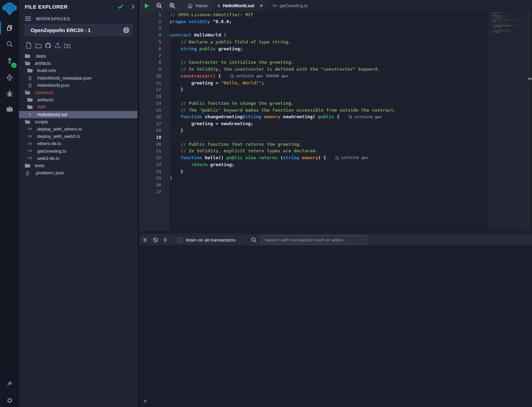  I want to click on tree-item-helloworld-sol: SHelloWorld.sol, so click(78, 114).